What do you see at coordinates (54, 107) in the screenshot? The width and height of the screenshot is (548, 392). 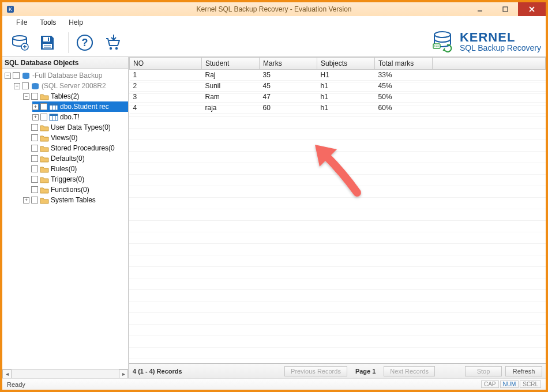 I see `table-icon` at bounding box center [54, 107].